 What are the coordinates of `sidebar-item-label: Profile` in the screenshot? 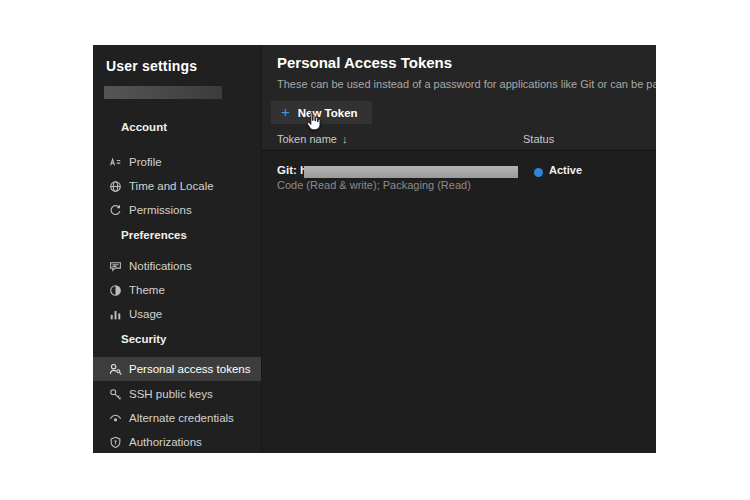 It's located at (146, 162).